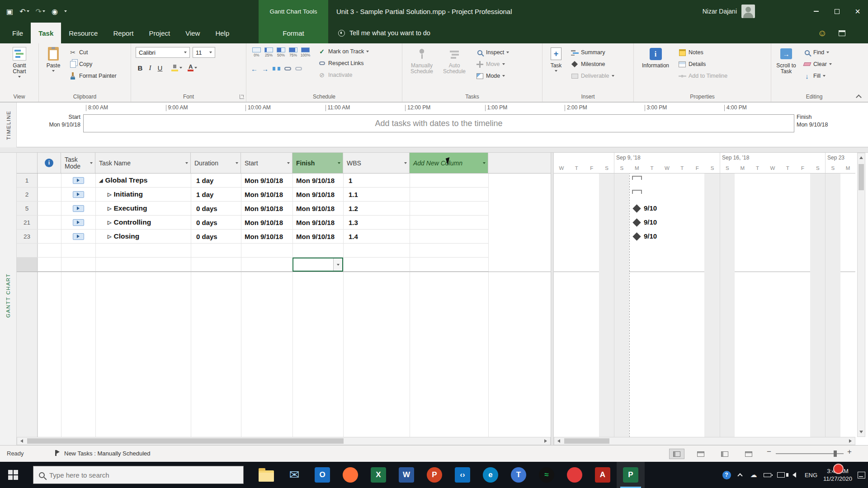  Describe the element at coordinates (269, 52) in the screenshot. I see `percent-complete-25-button: 25%` at that location.